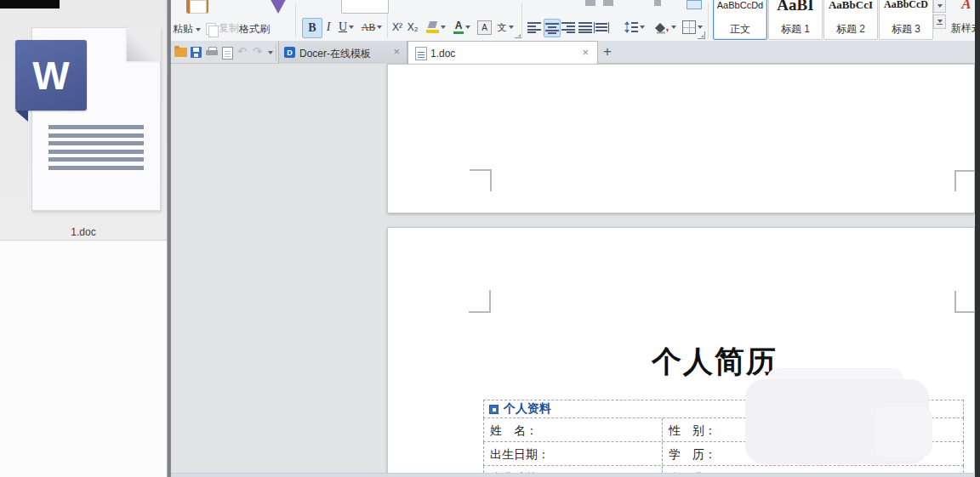 The height and width of the screenshot is (477, 980). Describe the element at coordinates (271, 53) in the screenshot. I see `quick-access-dropdown` at that location.